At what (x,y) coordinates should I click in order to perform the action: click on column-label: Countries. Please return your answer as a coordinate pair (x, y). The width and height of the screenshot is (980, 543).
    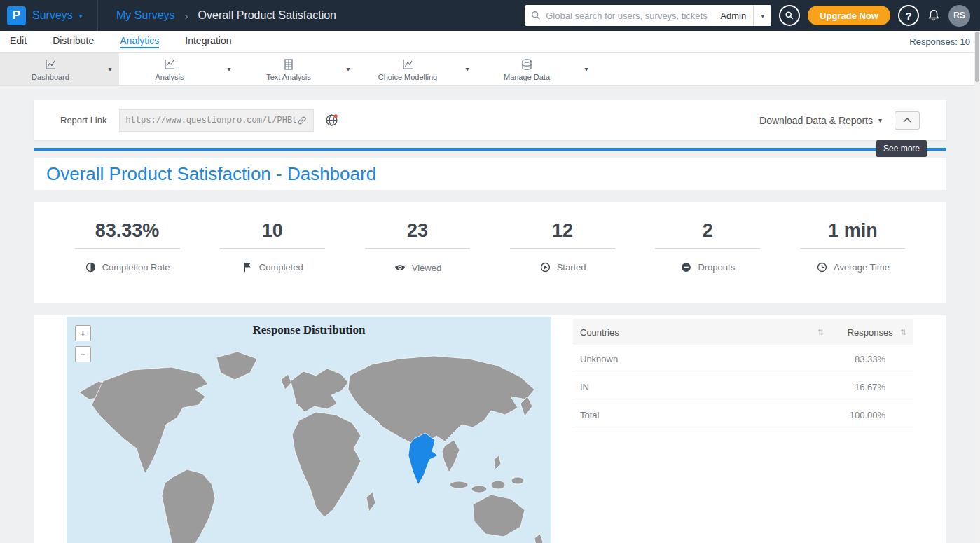
    Looking at the image, I should click on (600, 332).